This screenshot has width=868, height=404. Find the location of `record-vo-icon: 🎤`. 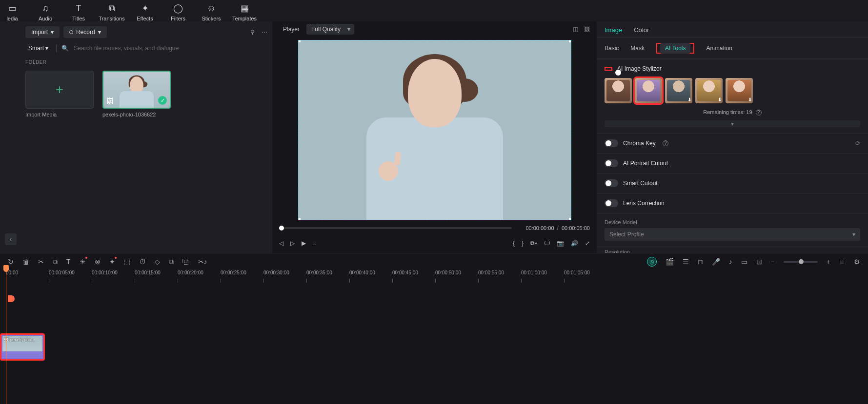

record-vo-icon: 🎤 is located at coordinates (716, 262).